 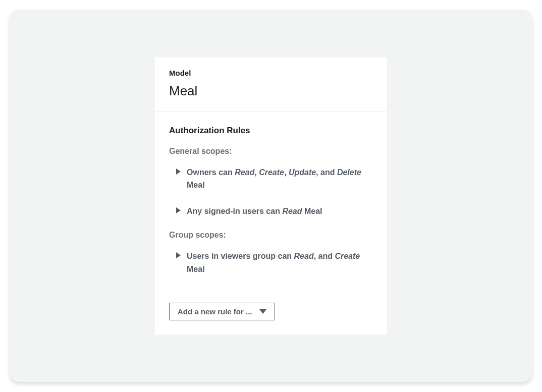 What do you see at coordinates (271, 179) in the screenshot?
I see `rule-owners: Owners can Read, Create, Update, and Del…` at bounding box center [271, 179].